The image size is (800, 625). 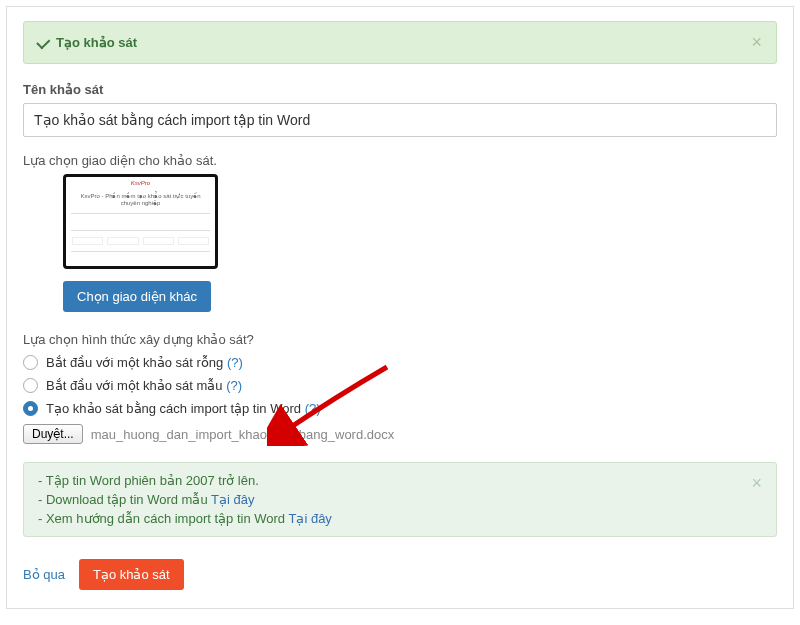 I want to click on choose-template-button: Chọn giao diện khác, so click(x=137, y=296).